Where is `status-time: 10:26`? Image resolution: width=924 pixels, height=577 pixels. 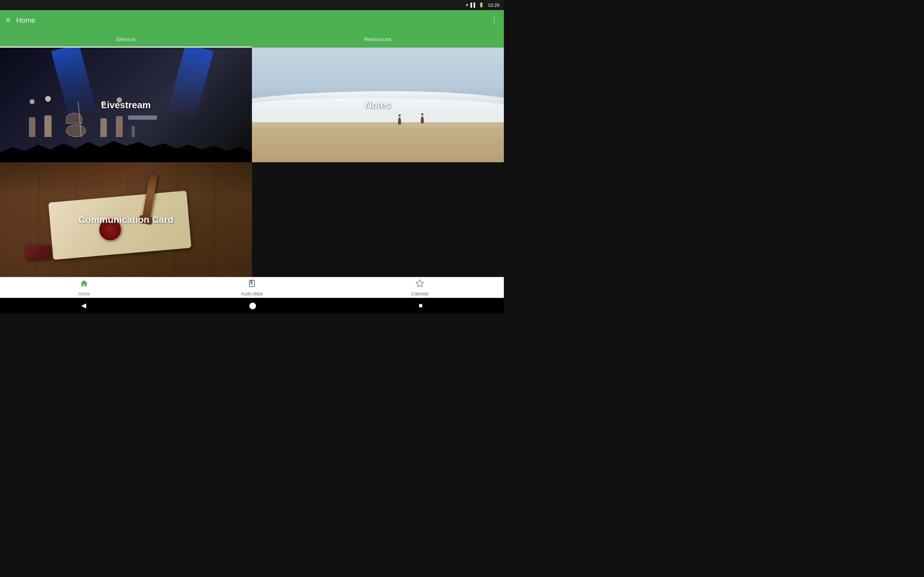
status-time: 10:26 is located at coordinates (493, 5).